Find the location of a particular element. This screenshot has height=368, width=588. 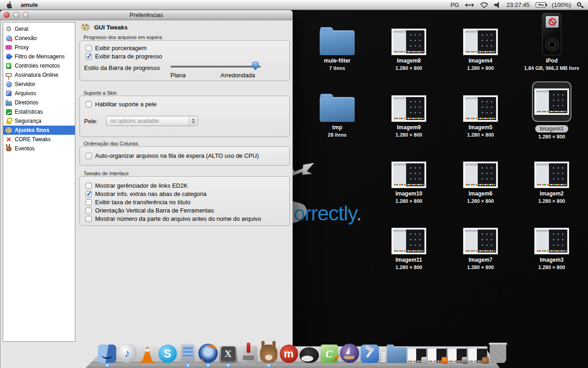

dock-separator is located at coordinates (383, 353).